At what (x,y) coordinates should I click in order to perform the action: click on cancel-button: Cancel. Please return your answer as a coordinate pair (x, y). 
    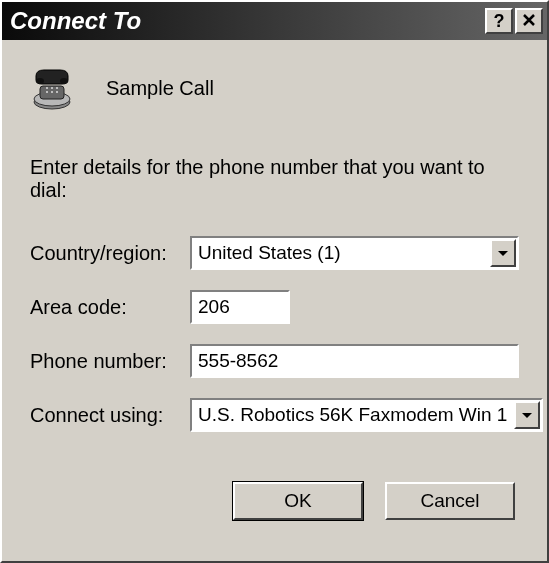
    Looking at the image, I should click on (450, 501).